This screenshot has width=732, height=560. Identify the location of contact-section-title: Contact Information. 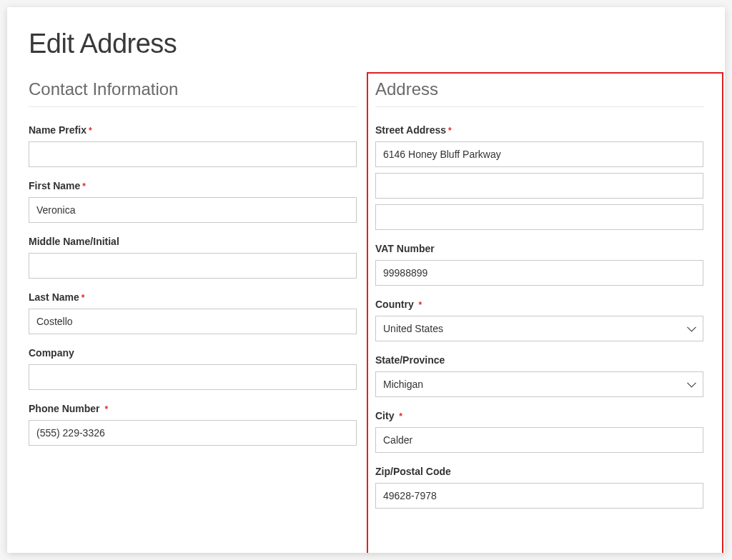
(193, 93).